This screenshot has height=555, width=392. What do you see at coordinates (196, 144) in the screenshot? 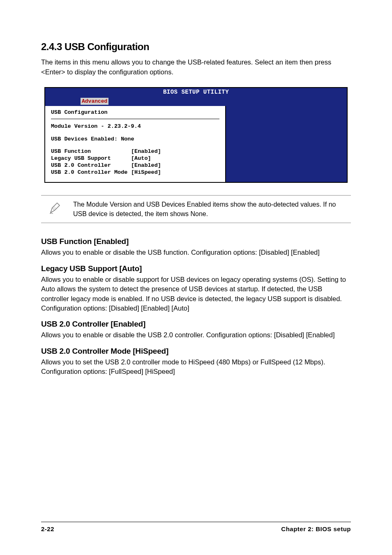
I see `bios-body: USB Configuration Module Version - 2.23.…` at bounding box center [196, 144].